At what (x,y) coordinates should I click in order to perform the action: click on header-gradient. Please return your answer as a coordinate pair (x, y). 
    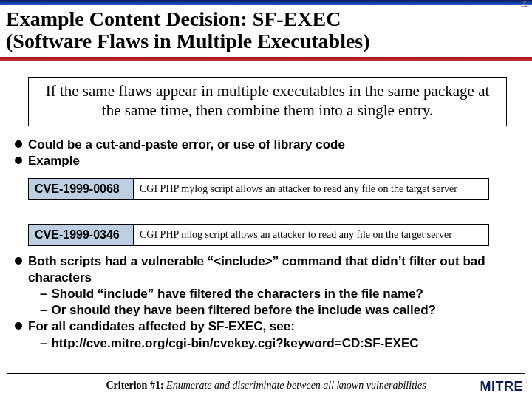
    Looking at the image, I should click on (266, 3).